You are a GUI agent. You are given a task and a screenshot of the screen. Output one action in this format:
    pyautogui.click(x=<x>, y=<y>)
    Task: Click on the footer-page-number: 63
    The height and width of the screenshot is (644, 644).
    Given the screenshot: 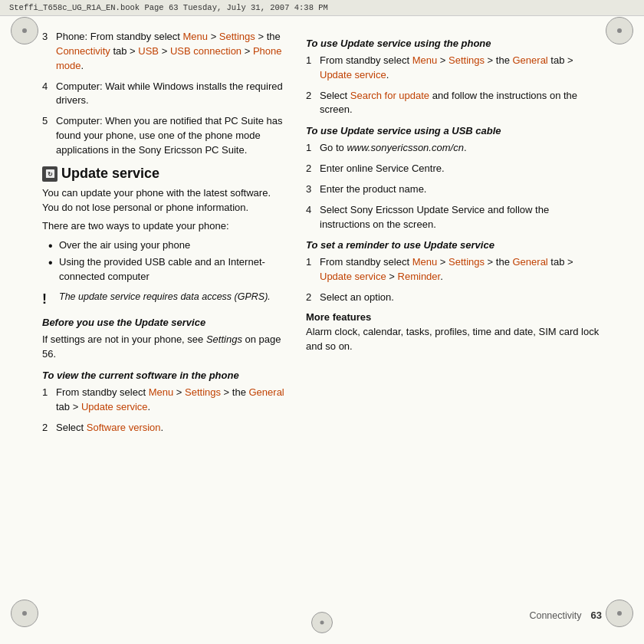 What is the action you would take?
    pyautogui.click(x=596, y=615)
    